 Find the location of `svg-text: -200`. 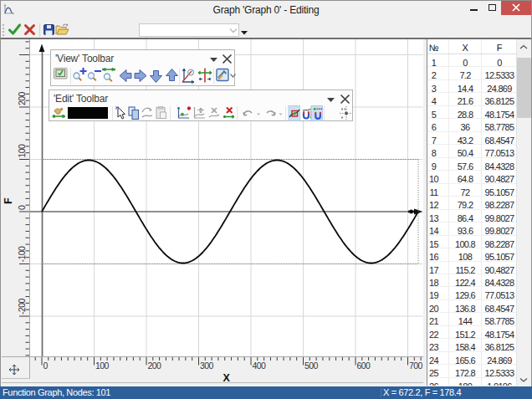

svg-text: -200 is located at coordinates (22, 306).